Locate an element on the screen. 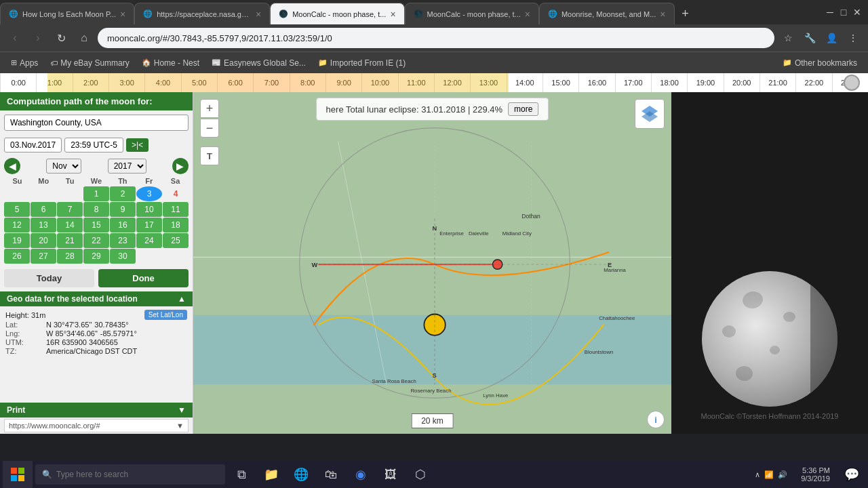  taskbar-photos: 🖼 is located at coordinates (391, 474).